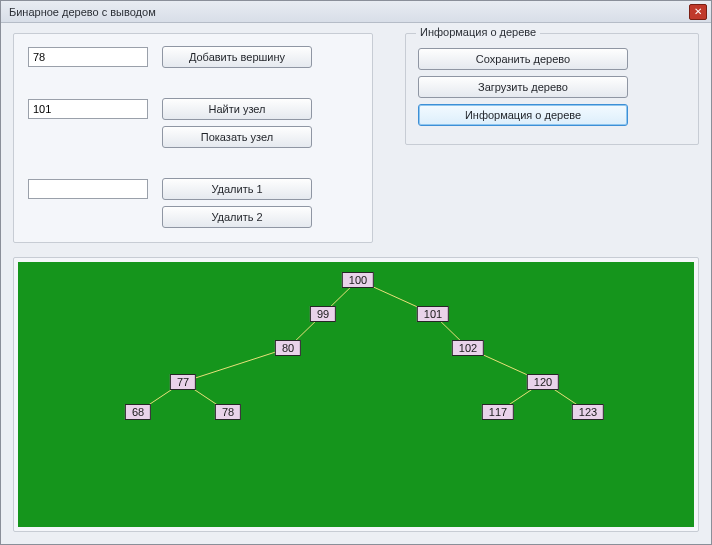  Describe the element at coordinates (523, 87) in the screenshot. I see `load-tree-button: Загрузить дерево` at that location.